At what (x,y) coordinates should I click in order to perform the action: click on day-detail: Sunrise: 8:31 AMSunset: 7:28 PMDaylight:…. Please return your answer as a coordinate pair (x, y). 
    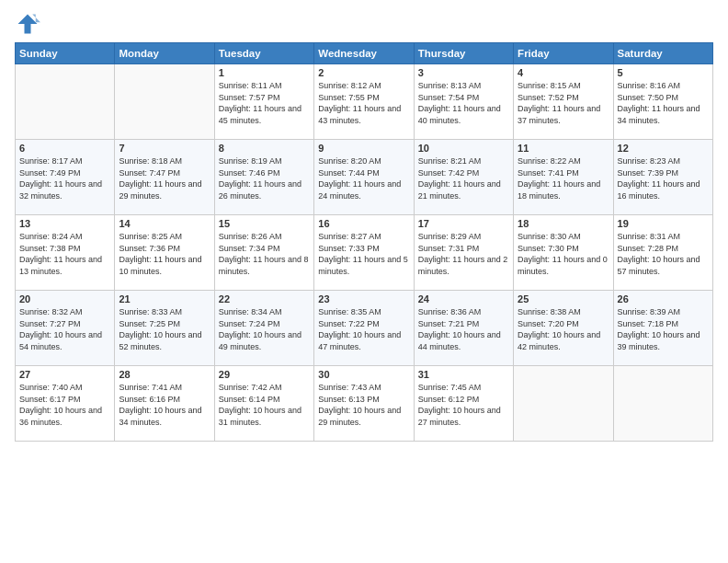
    Looking at the image, I should click on (664, 254).